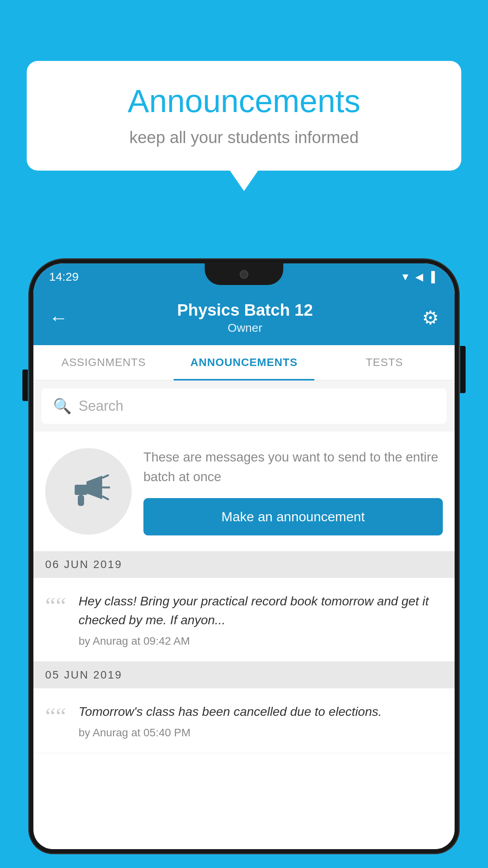 Image resolution: width=488 pixels, height=868 pixels. Describe the element at coordinates (88, 491) in the screenshot. I see `promo-icon-circle` at that location.